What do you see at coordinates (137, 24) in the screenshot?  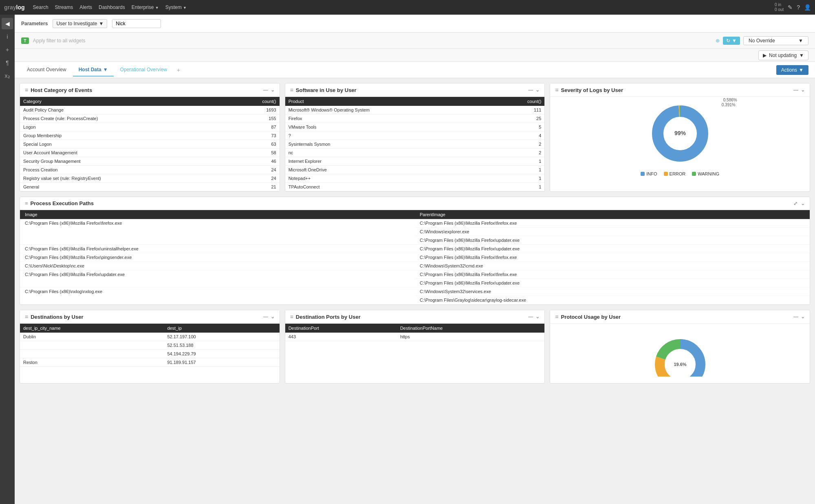 I see `user-input` at bounding box center [137, 24].